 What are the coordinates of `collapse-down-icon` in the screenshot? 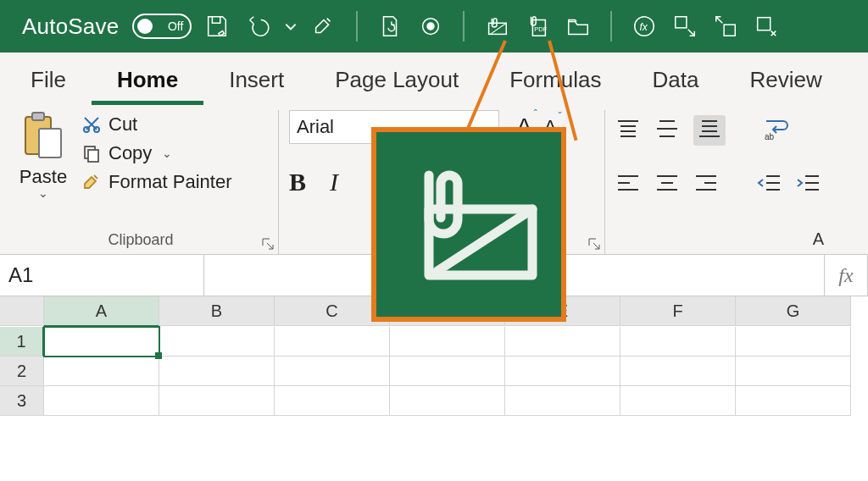 It's located at (685, 26).